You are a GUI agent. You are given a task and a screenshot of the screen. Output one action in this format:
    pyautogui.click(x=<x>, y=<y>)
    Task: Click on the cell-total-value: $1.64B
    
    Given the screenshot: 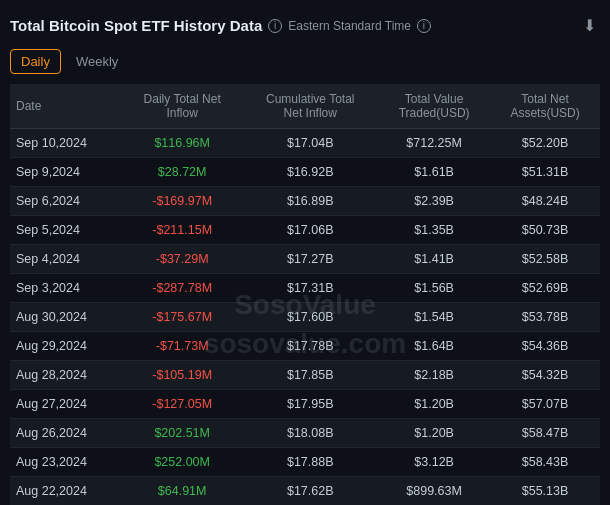 What is the action you would take?
    pyautogui.click(x=434, y=346)
    